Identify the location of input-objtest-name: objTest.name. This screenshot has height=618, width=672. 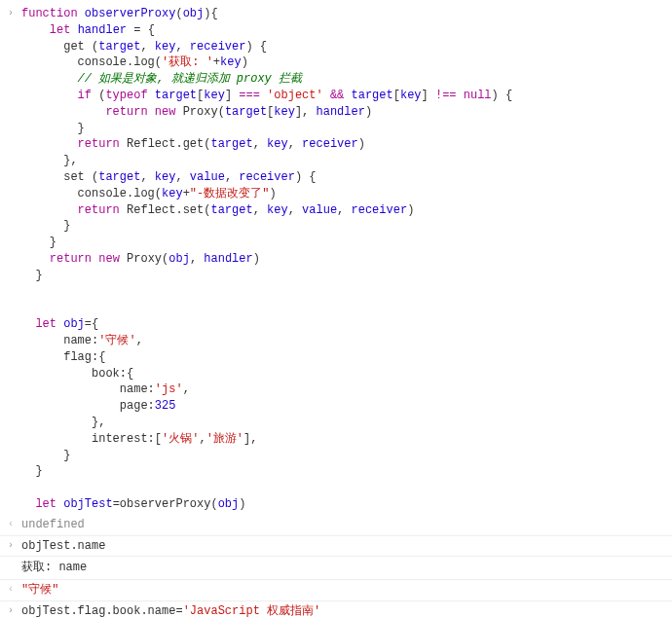
(347, 547).